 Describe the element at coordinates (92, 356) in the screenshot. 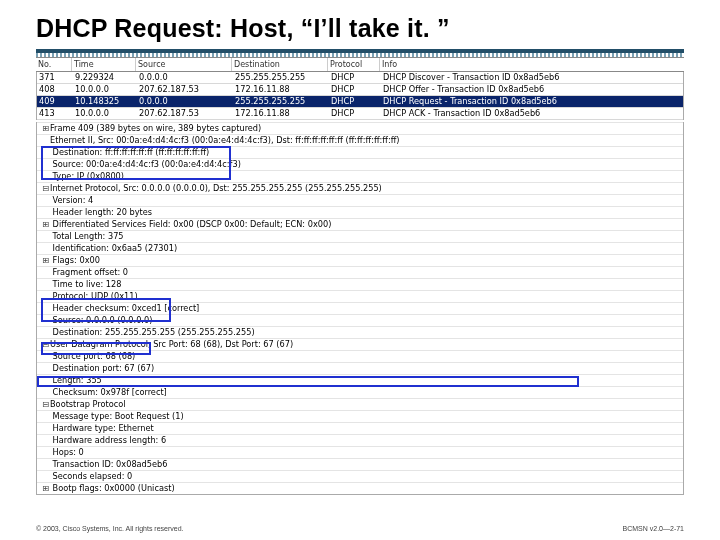

I see `detail-text: Source port: 68 (68)` at that location.